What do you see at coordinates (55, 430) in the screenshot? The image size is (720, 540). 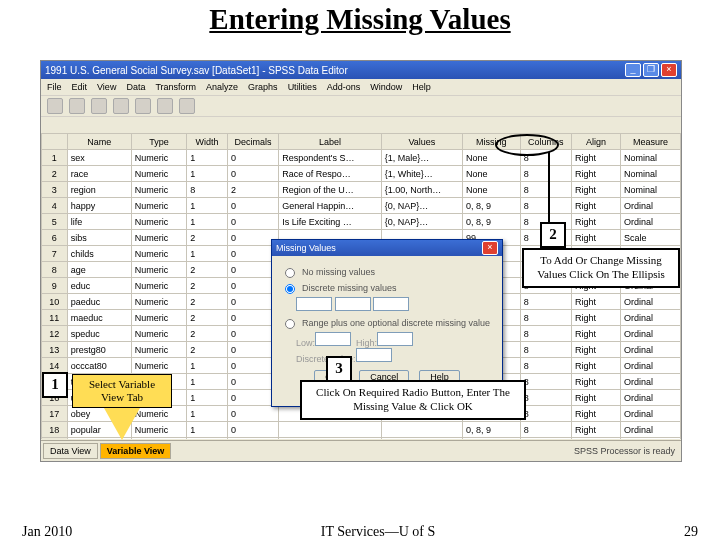 I see `cell: 18` at bounding box center [55, 430].